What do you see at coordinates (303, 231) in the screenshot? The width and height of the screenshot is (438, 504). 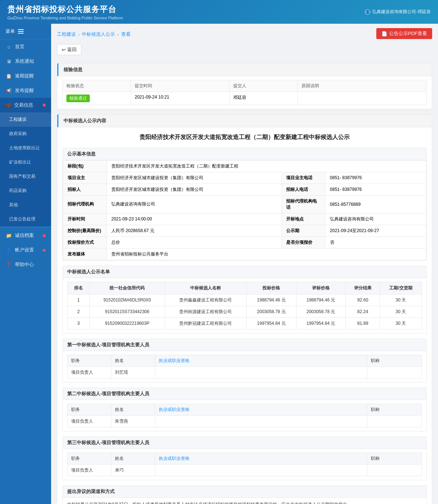 I see `field-label: 公示期` at bounding box center [303, 231].